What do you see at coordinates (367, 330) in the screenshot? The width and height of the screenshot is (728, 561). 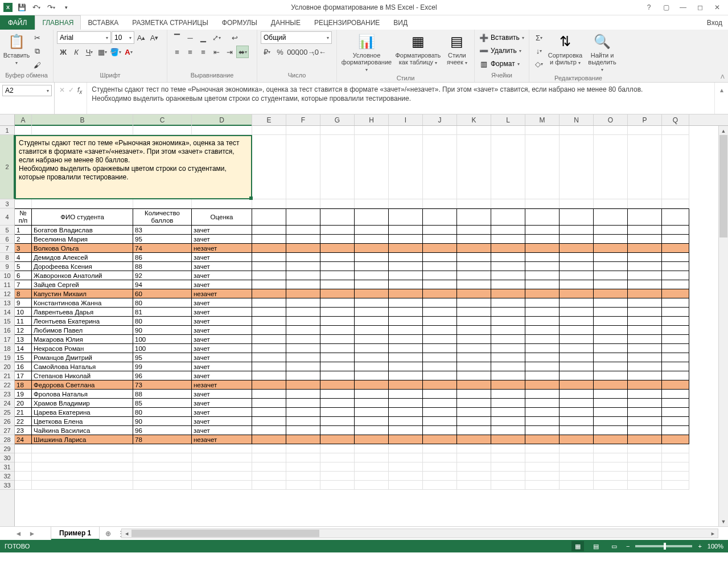 I see `table-row: 12Любимов Павел90зачет` at bounding box center [367, 330].